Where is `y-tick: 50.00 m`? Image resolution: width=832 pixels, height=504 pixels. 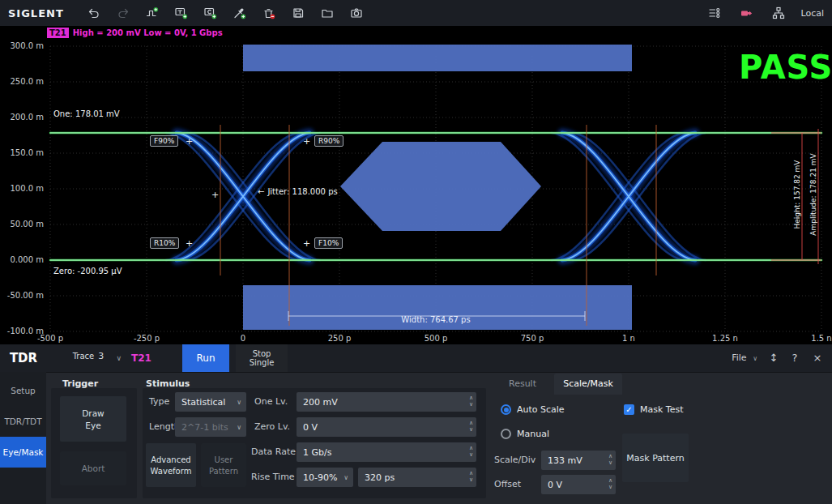
y-tick: 50.00 m is located at coordinates (22, 224).